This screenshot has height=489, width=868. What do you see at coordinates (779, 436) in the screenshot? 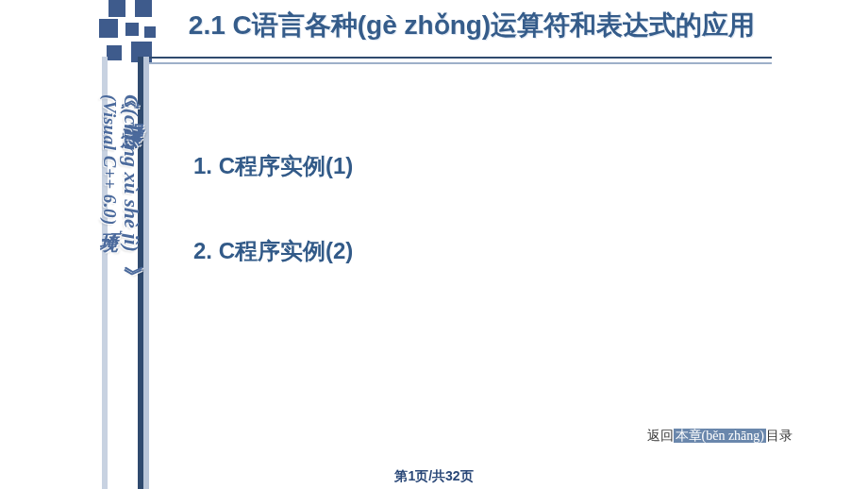
I see `footer-suffix: 目录` at bounding box center [779, 436].